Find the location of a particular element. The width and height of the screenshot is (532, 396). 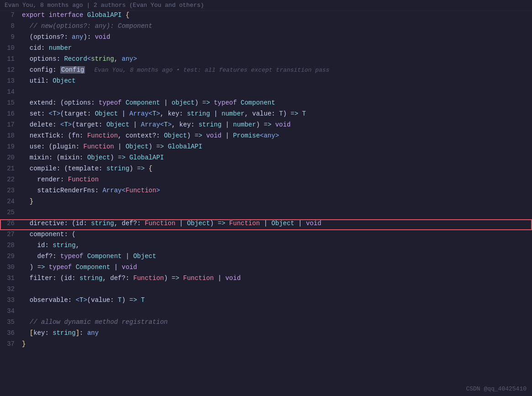

line-num-20: 20 is located at coordinates (11, 158).